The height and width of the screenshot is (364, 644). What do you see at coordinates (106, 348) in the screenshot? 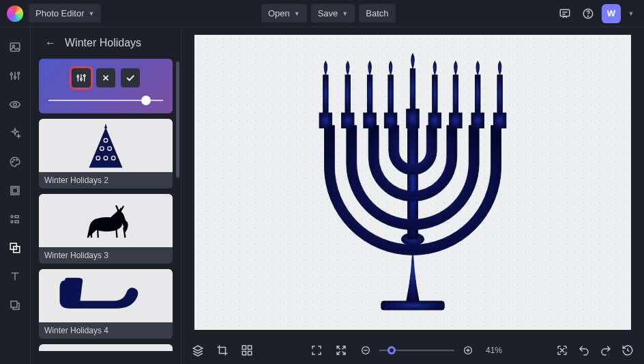
I see `preset-item` at bounding box center [106, 348].